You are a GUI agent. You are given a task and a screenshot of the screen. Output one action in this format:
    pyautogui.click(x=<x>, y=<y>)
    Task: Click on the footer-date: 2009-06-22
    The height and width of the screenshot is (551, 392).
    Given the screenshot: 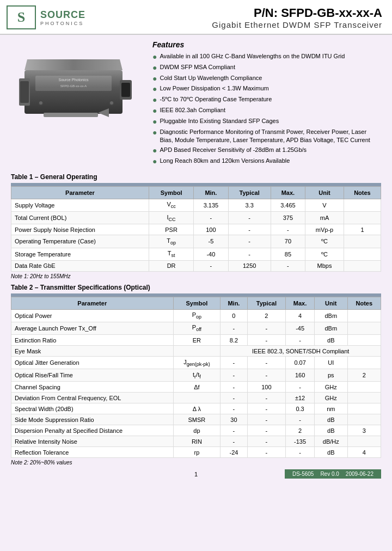 What is the action you would take?
    pyautogui.click(x=359, y=474)
    